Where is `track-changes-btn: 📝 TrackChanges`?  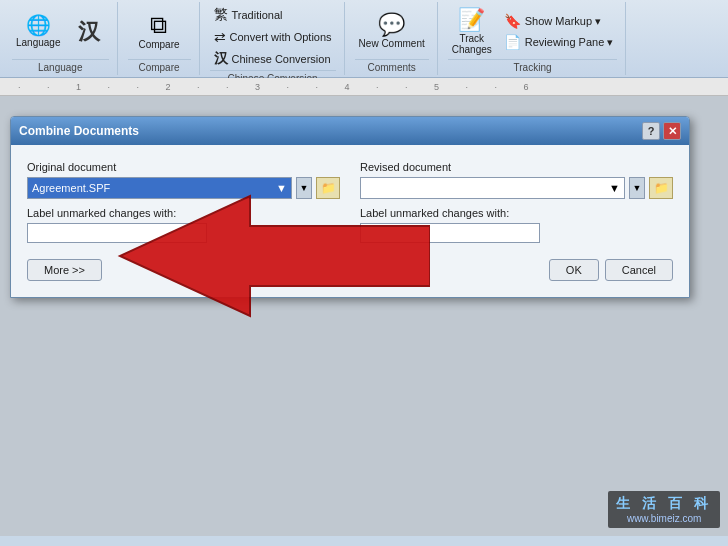
track-changes-btn: 📝 TrackChanges is located at coordinates (472, 32).